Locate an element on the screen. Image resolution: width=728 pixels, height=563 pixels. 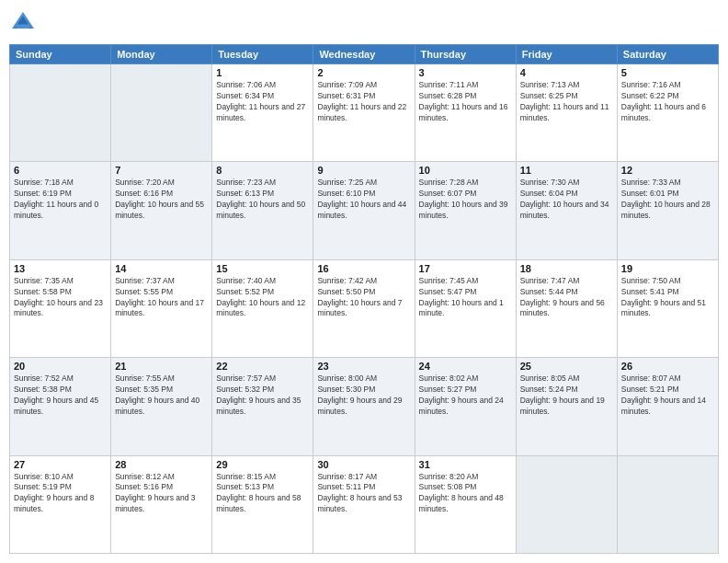
day-info: Sunrise: 7:06 AMSunset: 6:34 PMDaylight:… is located at coordinates (263, 102).